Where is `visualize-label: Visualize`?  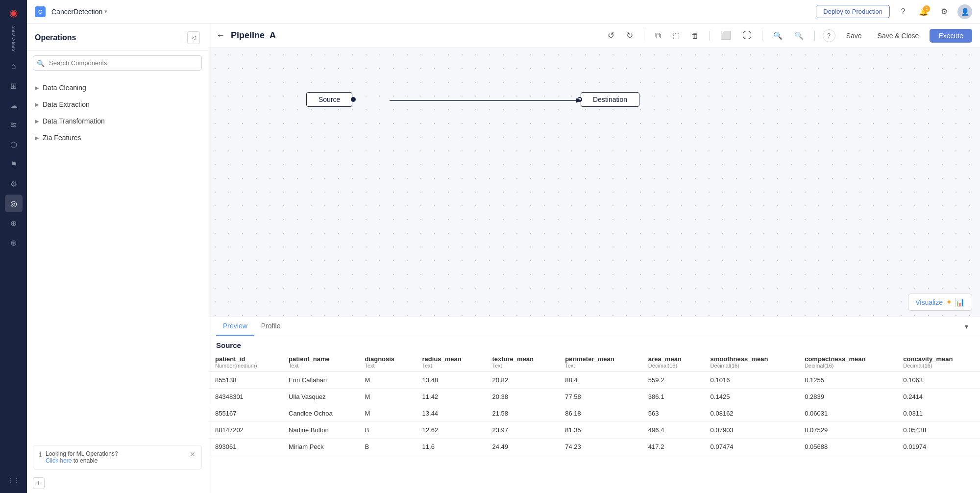 visualize-label: Visualize is located at coordinates (929, 302).